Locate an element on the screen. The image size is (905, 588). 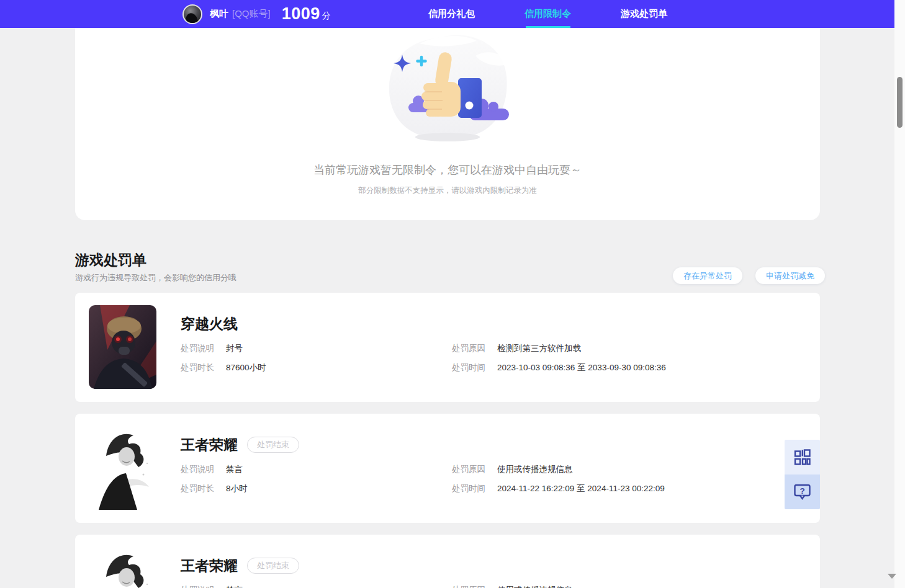
nav-tab-0: 信用分礼包 is located at coordinates (452, 14).